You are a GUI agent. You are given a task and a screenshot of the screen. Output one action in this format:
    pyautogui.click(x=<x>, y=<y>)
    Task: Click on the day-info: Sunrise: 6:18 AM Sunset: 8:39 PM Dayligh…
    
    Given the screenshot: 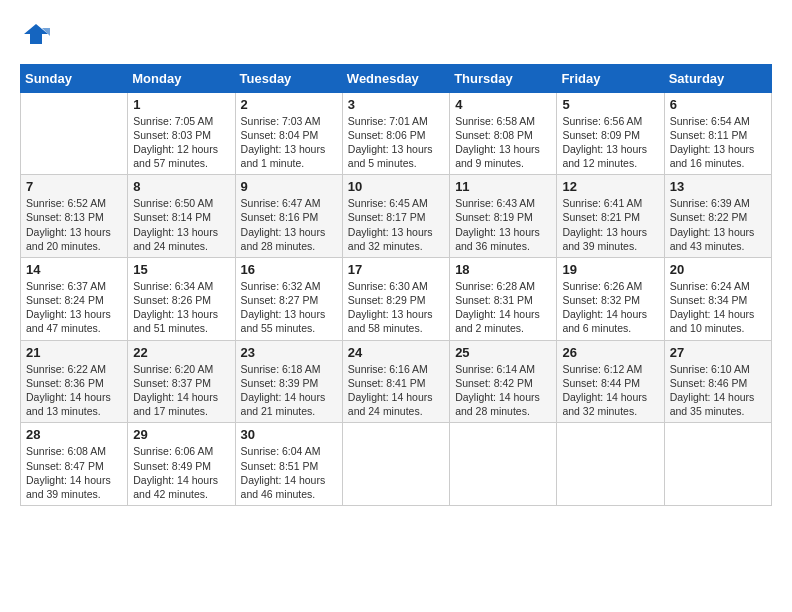 What is the action you would take?
    pyautogui.click(x=289, y=390)
    